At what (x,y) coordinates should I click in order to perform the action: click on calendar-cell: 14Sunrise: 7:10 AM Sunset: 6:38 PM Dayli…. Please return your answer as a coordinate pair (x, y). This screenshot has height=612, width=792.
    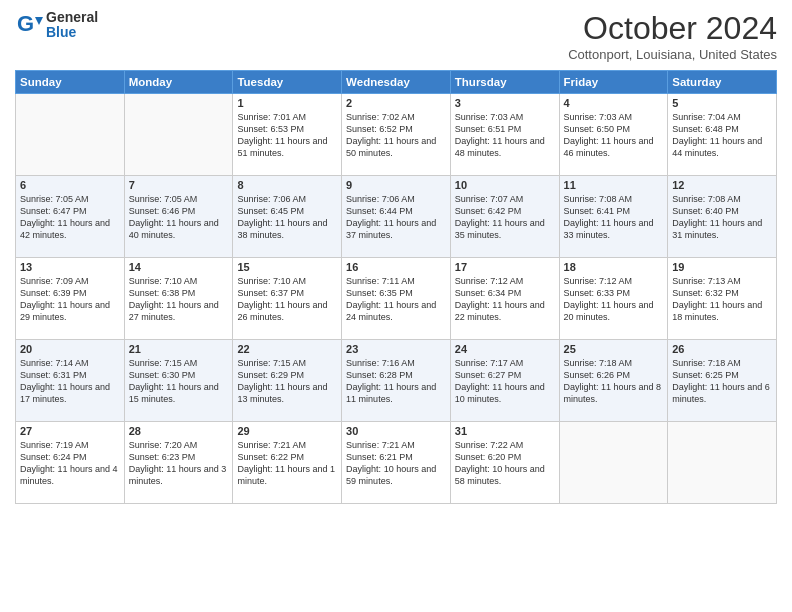
    Looking at the image, I should click on (178, 299).